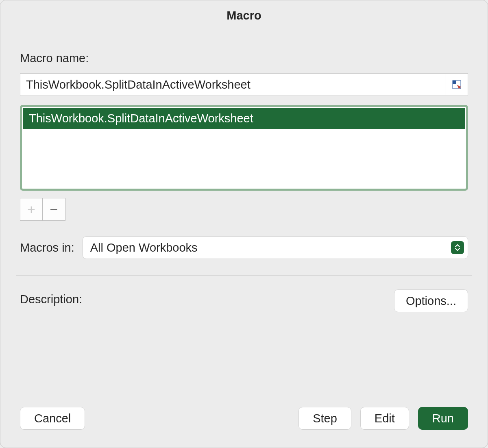  I want to click on dropdown-stepper-icon, so click(458, 248).